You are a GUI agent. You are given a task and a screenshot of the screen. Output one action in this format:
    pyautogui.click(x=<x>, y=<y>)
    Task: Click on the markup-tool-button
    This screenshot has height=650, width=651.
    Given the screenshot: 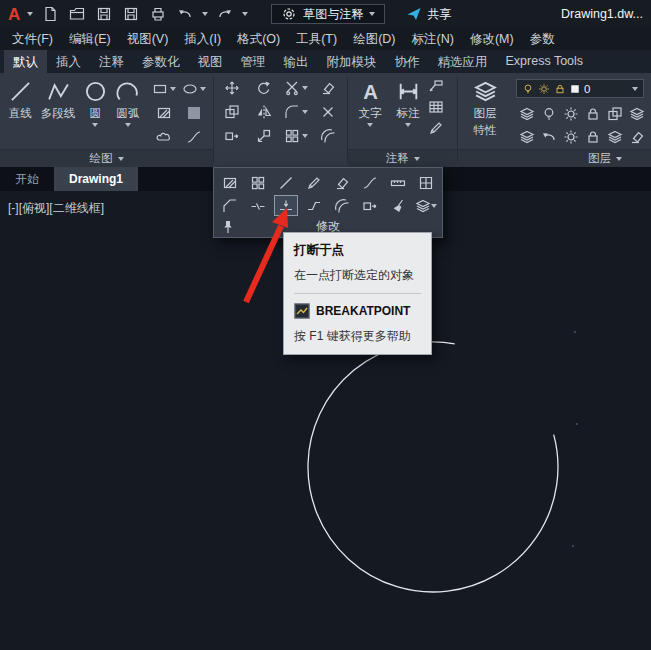 What is the action you would take?
    pyautogui.click(x=436, y=128)
    